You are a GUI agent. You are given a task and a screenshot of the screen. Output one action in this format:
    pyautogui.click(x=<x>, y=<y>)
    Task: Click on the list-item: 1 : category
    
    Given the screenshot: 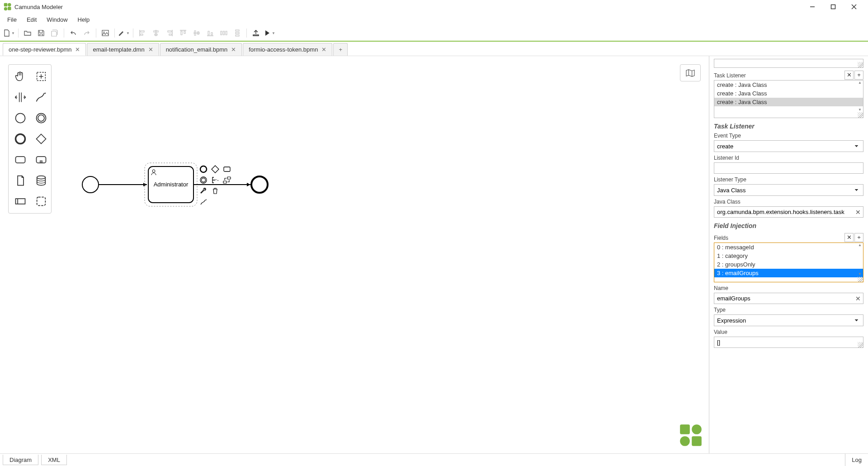 What is the action you would take?
    pyautogui.click(x=788, y=256)
    